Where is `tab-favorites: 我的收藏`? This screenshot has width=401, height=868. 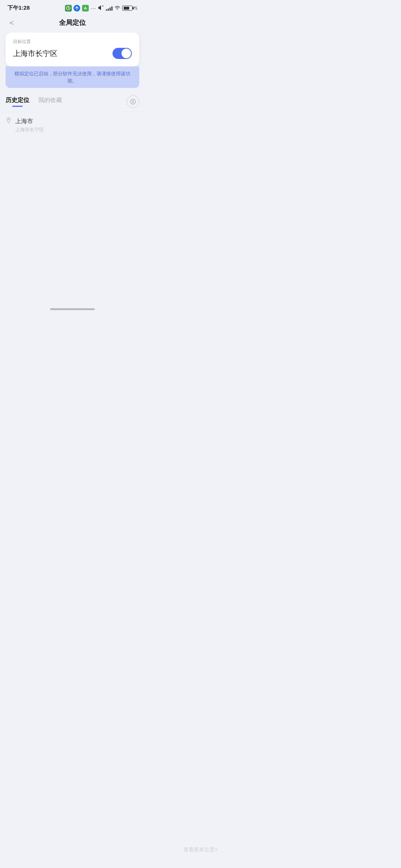
tab-favorites: 我的收藏 is located at coordinates (50, 102).